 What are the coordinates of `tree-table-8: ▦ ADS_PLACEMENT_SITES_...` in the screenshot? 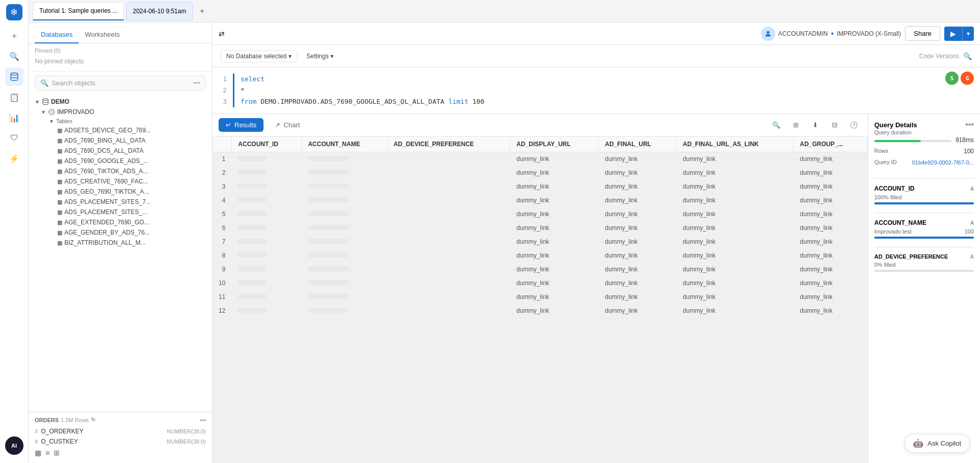 It's located at (121, 212).